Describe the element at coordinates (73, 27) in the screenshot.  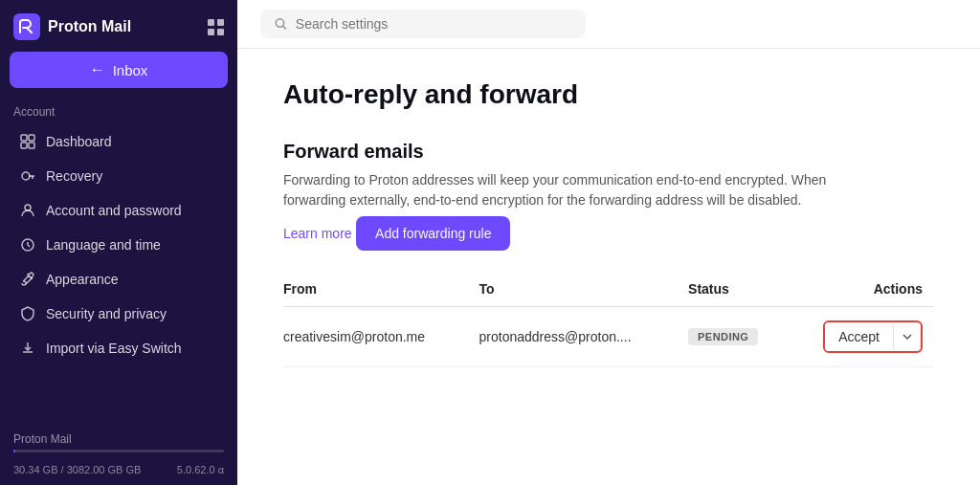
I see `logo-area: Proton Mail` at that location.